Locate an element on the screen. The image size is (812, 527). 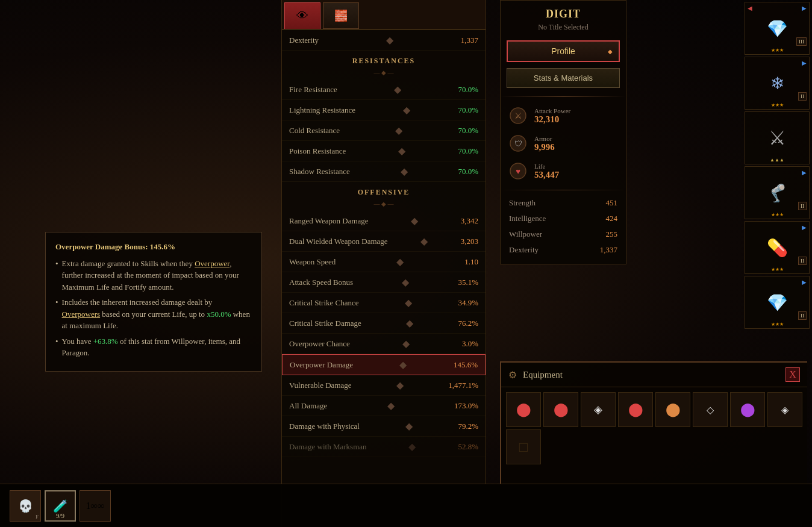
right-item-slots: ◀ ▶ 💎 III ★★★ ▶ ❄ II ★★★ ⚔ ▲▲▲ ▶ 🦿 II ★★… is located at coordinates (777, 178).